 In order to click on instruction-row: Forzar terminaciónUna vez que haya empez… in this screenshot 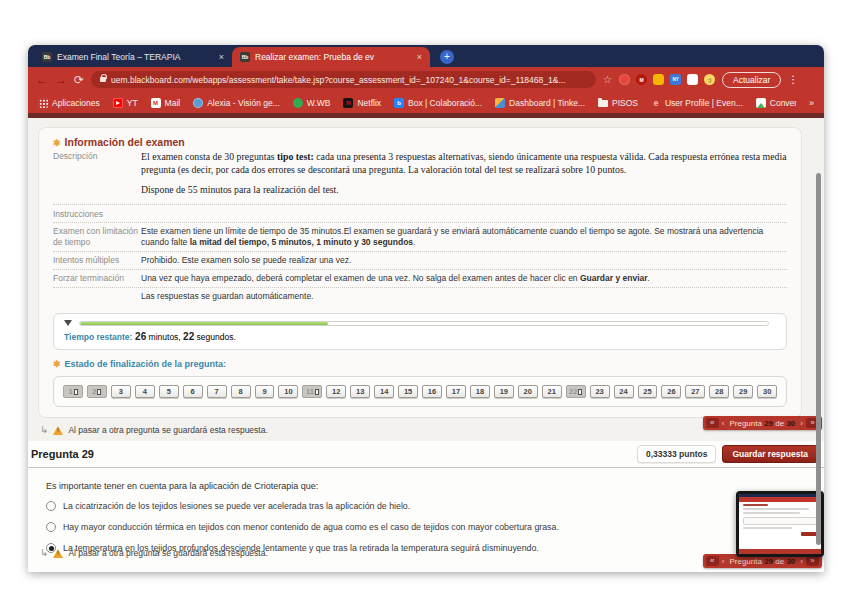, I will do `click(420, 278)`.